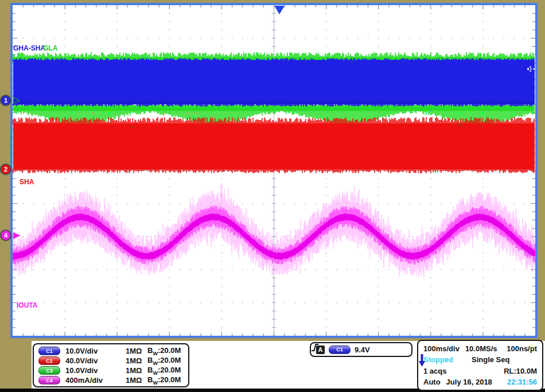 The width and height of the screenshot is (545, 392). What do you see at coordinates (435, 371) in the screenshot?
I see `acq-count: 1 acqs` at bounding box center [435, 371].